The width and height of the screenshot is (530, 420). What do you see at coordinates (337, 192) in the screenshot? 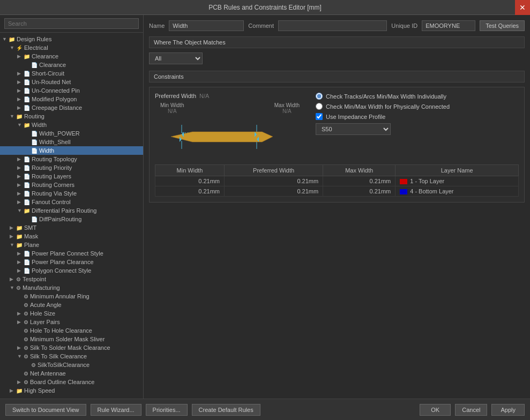
I see `table-row: 0.21mm0.21mm0.21mm4 - Bottom Layer` at bounding box center [337, 192].